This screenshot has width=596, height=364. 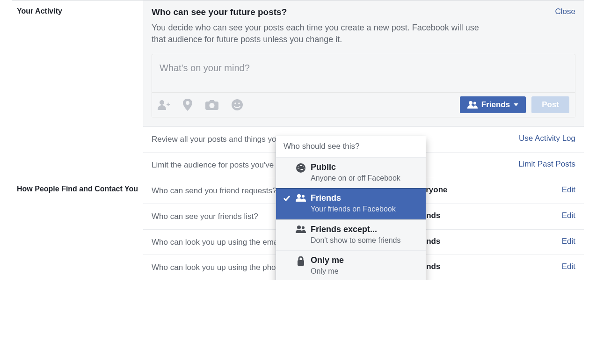 I want to click on option-title: Public, so click(x=365, y=167).